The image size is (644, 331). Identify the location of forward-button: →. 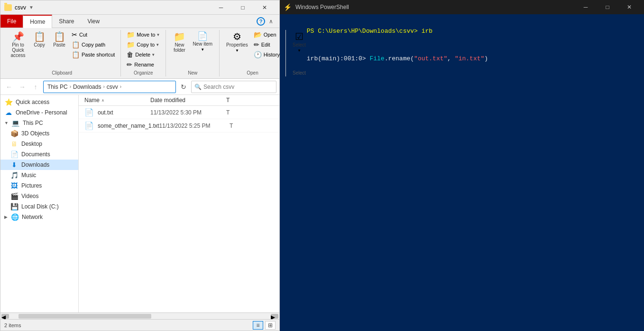
(22, 87).